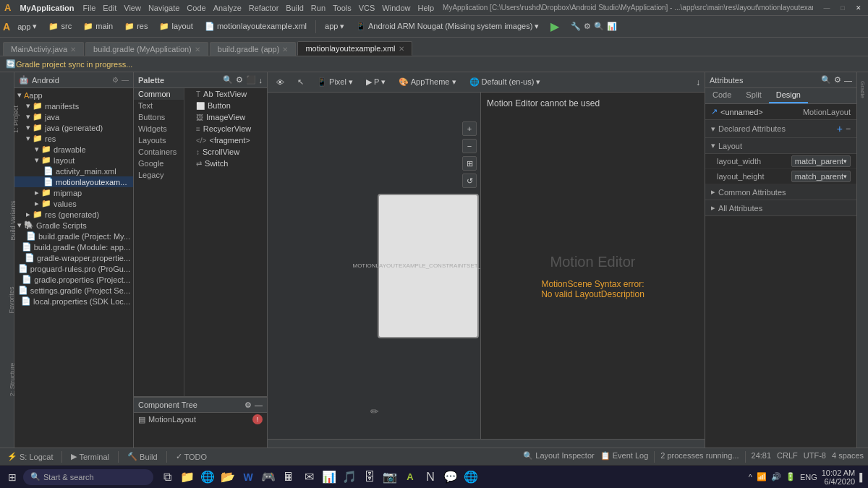 This screenshot has width=868, height=488. I want to click on palette-widget-imageview: 🖼 ImageView, so click(226, 117).